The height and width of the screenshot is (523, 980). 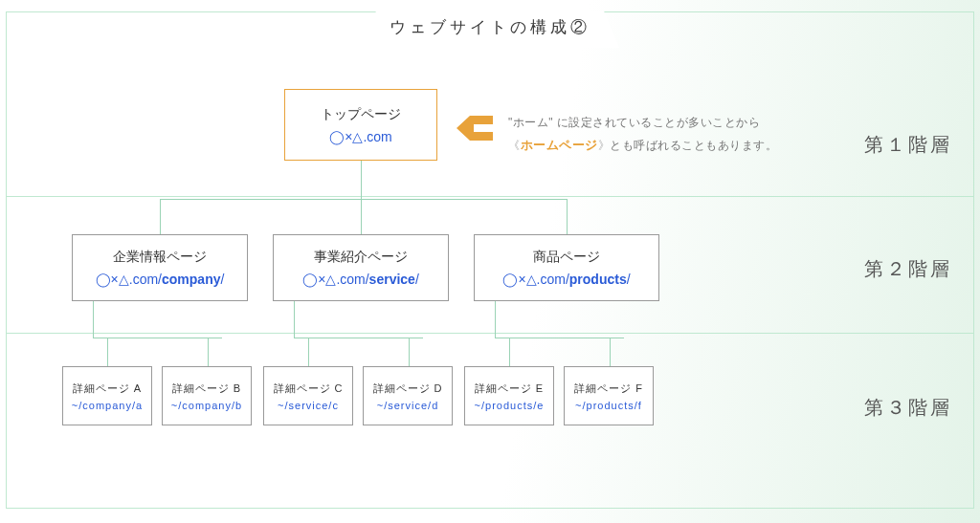 What do you see at coordinates (609, 405) in the screenshot?
I see `node-detail-f-url: ~/products/f` at bounding box center [609, 405].